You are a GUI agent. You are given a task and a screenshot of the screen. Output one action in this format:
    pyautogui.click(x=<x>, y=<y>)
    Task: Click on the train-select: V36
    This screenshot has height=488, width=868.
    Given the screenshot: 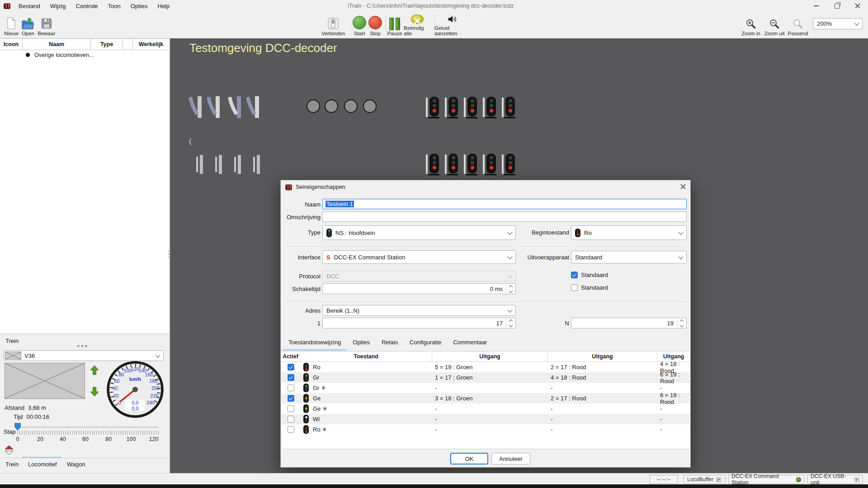 What is the action you would take?
    pyautogui.click(x=84, y=356)
    